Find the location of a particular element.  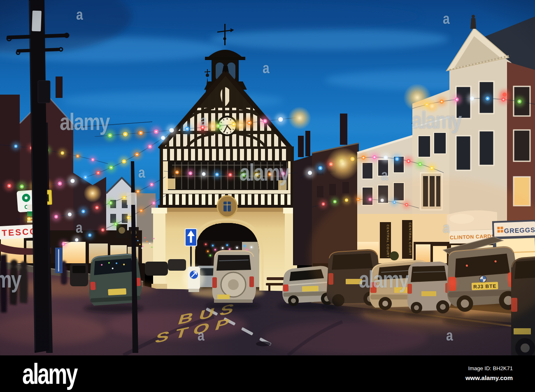

alamy-website: www.alamy.com is located at coordinates (489, 378).